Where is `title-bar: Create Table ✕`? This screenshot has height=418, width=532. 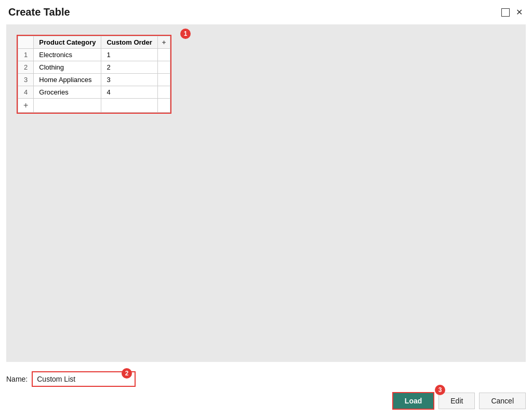
title-bar: Create Table ✕ is located at coordinates (266, 11).